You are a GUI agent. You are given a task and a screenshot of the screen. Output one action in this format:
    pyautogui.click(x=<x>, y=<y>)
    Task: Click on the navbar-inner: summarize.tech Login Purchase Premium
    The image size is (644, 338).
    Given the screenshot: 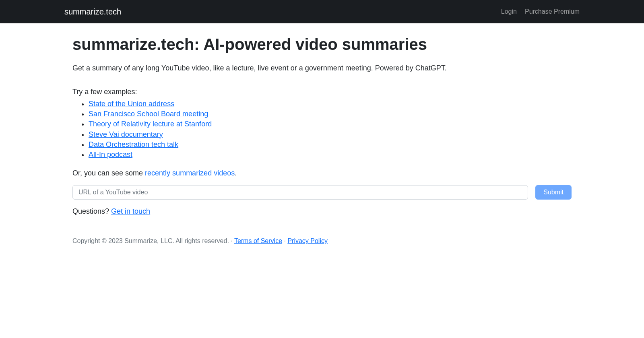 What is the action you would take?
    pyautogui.click(x=322, y=12)
    